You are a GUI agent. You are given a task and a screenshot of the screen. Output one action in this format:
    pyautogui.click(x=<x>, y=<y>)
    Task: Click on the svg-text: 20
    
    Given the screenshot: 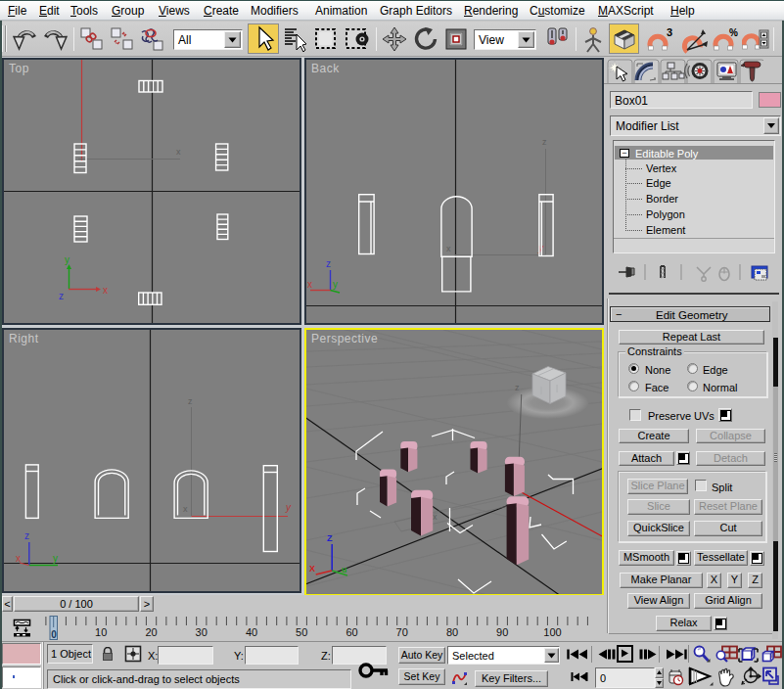 What is the action you would take?
    pyautogui.click(x=151, y=632)
    